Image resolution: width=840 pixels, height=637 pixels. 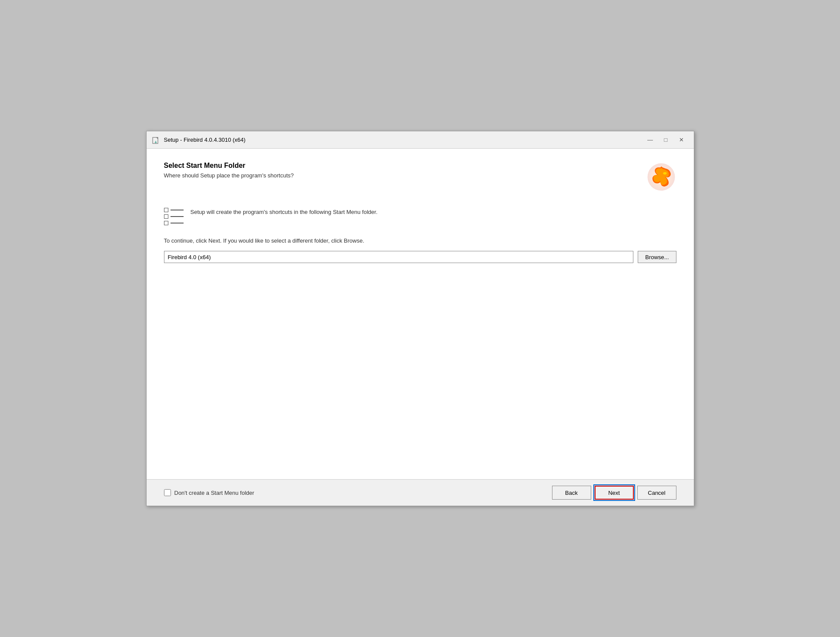 What do you see at coordinates (229, 170) in the screenshot?
I see `header-text: Select Start Menu Folder Where should Se…` at bounding box center [229, 170].